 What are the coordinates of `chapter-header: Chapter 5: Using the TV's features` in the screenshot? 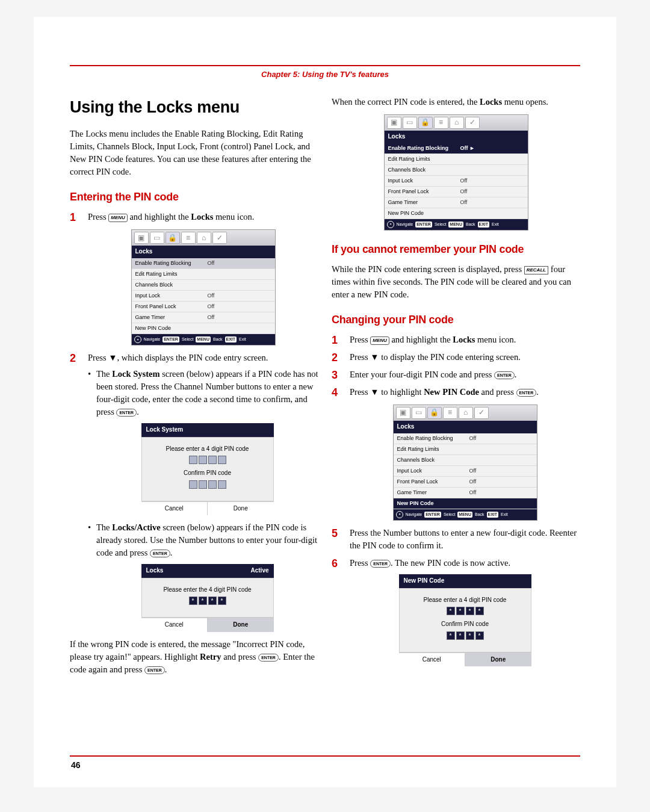 It's located at (325, 75).